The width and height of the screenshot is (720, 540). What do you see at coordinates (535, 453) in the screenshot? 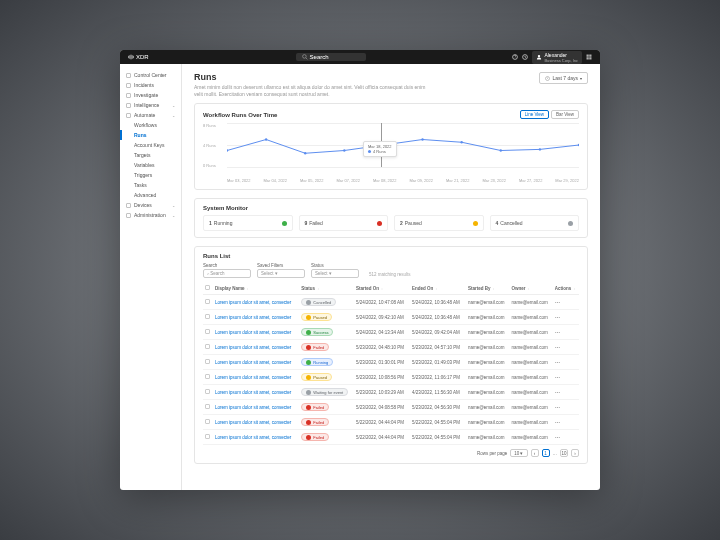
I see `page-prev: ‹` at bounding box center [535, 453].